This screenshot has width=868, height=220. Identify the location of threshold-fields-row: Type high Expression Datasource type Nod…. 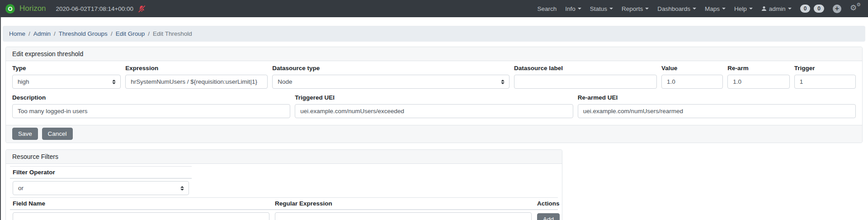
(434, 77).